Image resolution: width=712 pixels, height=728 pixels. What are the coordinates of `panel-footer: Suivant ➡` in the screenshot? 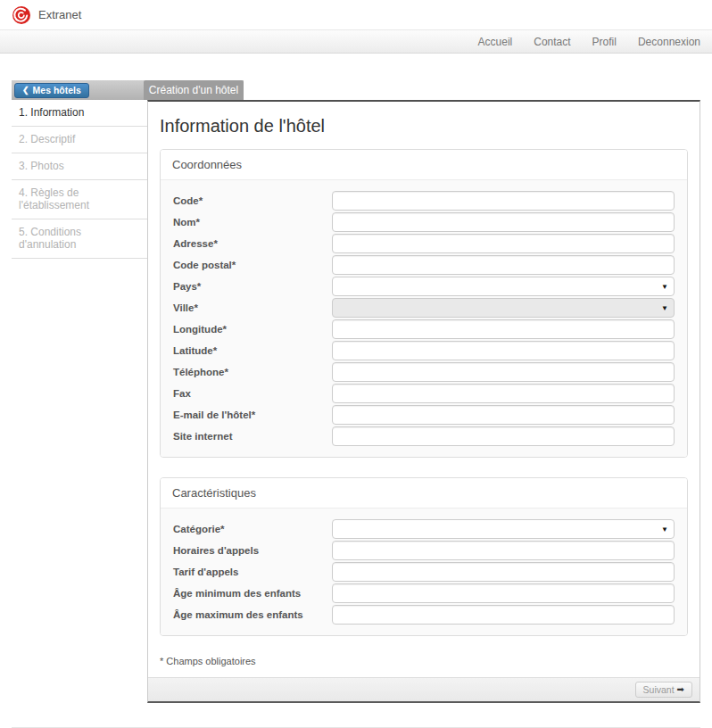 It's located at (424, 689).